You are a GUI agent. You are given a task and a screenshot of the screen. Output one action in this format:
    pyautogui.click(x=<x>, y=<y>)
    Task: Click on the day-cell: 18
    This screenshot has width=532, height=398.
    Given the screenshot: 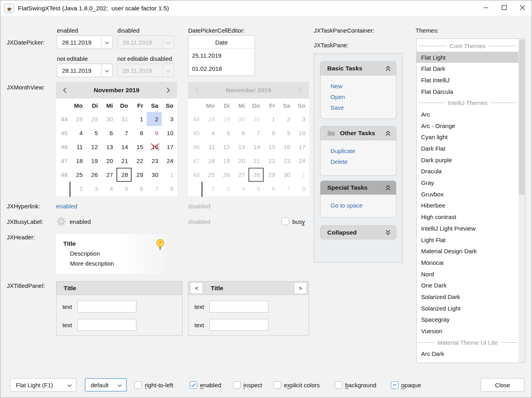 What is the action you would take?
    pyautogui.click(x=79, y=161)
    